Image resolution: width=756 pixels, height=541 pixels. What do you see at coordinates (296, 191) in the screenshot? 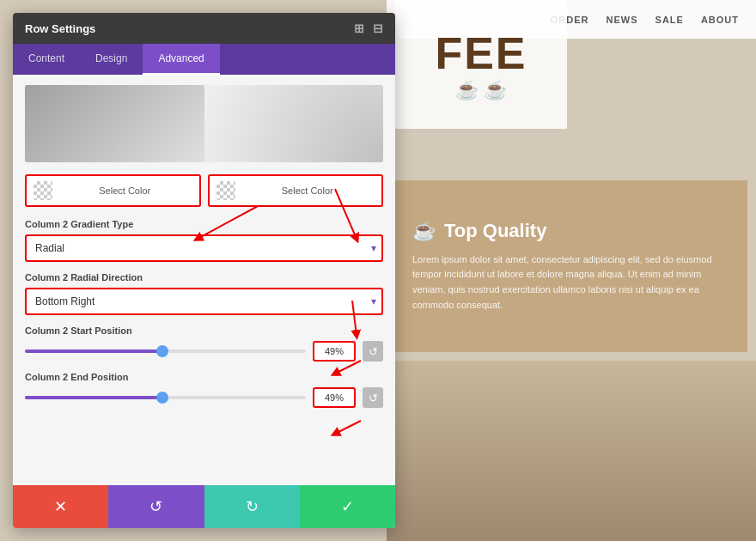
I see `color-select-btn-2: Select Color` at bounding box center [296, 191].